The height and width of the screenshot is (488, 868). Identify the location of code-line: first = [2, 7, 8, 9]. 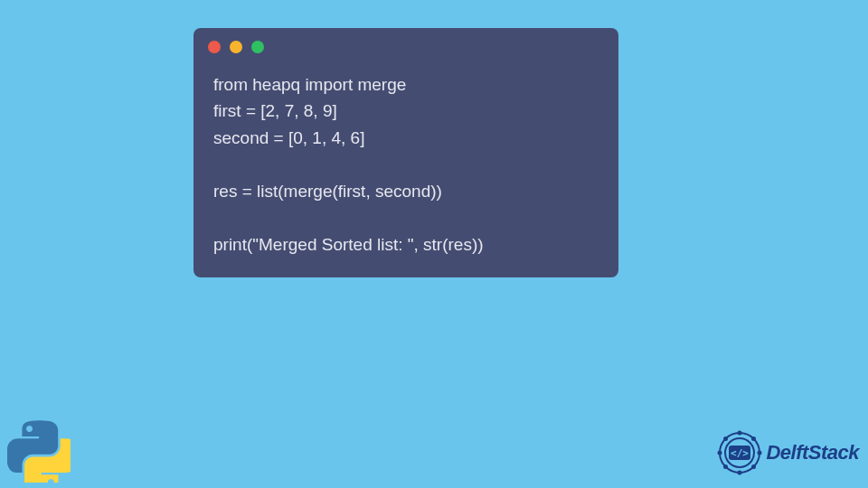
(275, 110).